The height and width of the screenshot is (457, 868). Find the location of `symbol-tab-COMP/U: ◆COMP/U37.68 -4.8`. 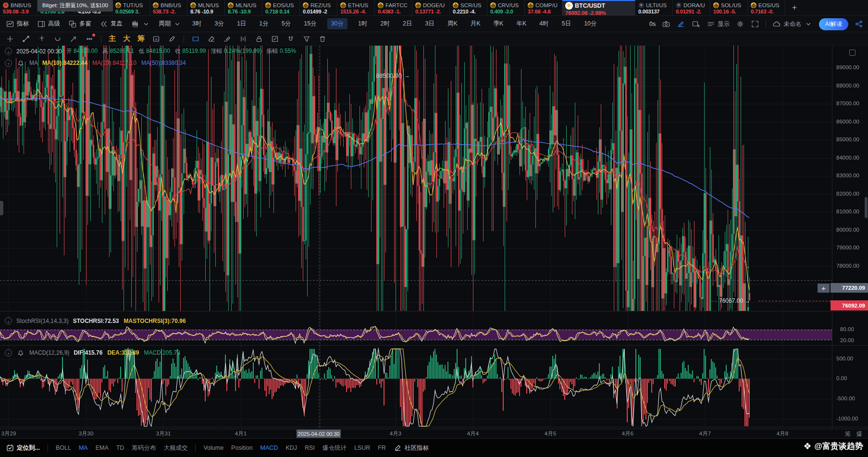

symbol-tab-COMP/U: ◆COMP/U37.68 -4.8 is located at coordinates (544, 8).